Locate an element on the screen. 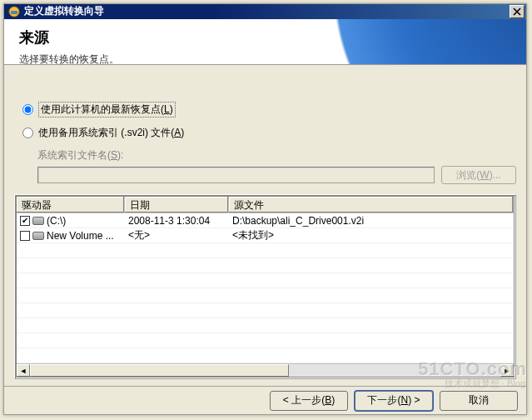 This screenshot has height=420, width=532. col-header-drive: 驱动器 is located at coordinates (71, 205).